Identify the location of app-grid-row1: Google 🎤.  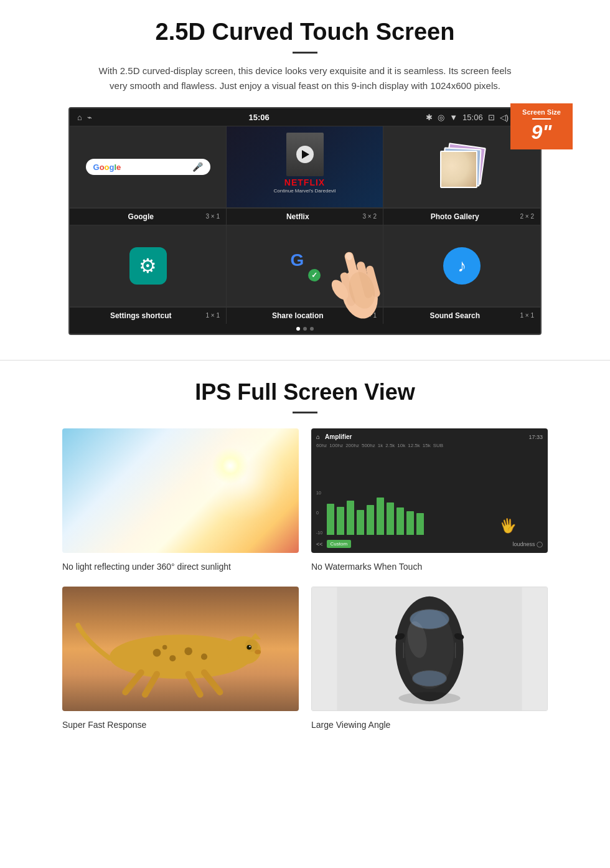
(305, 167).